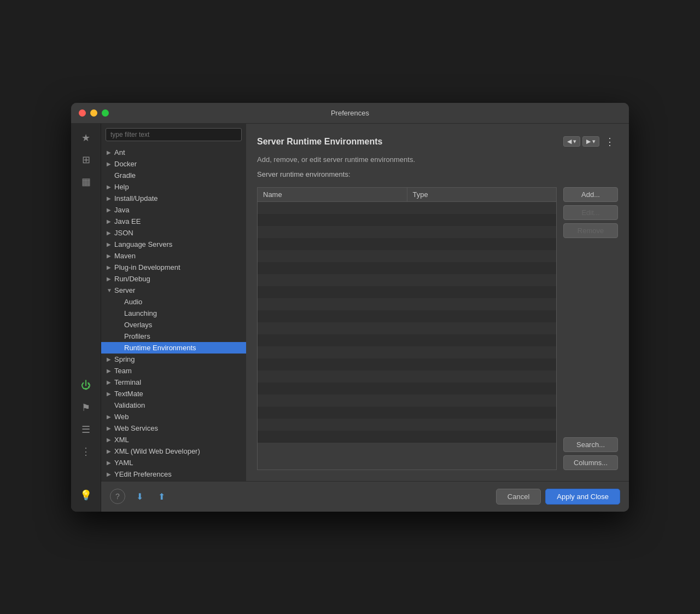  What do you see at coordinates (174, 417) in the screenshot?
I see `tree-item-web: ▶Web` at bounding box center [174, 417].